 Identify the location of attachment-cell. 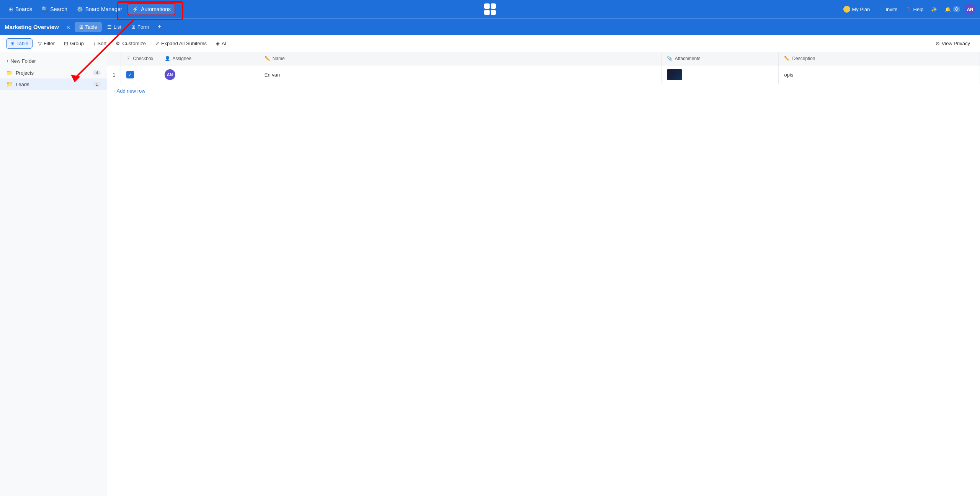
(720, 75).